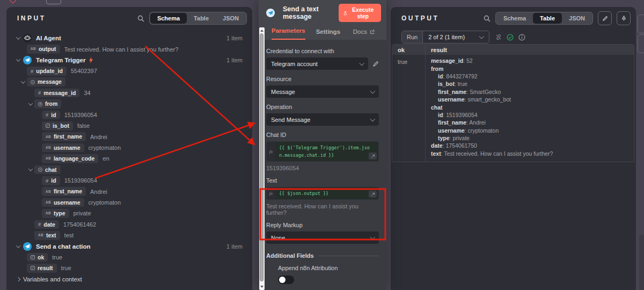 The image size is (644, 290). What do you see at coordinates (130, 170) in the screenshot?
I see `tree-row: chat` at bounding box center [130, 170].